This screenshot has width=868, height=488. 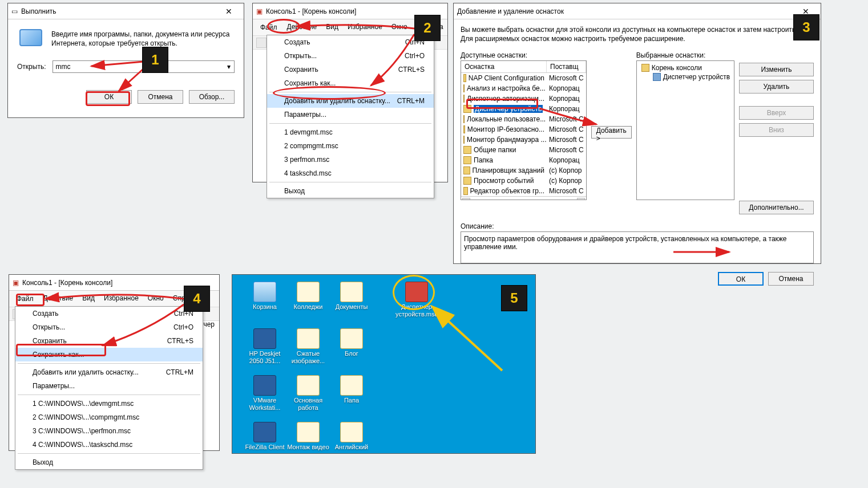 What do you see at coordinates (265, 296) in the screenshot?
I see `desktop-icon: Корзина` at bounding box center [265, 296].